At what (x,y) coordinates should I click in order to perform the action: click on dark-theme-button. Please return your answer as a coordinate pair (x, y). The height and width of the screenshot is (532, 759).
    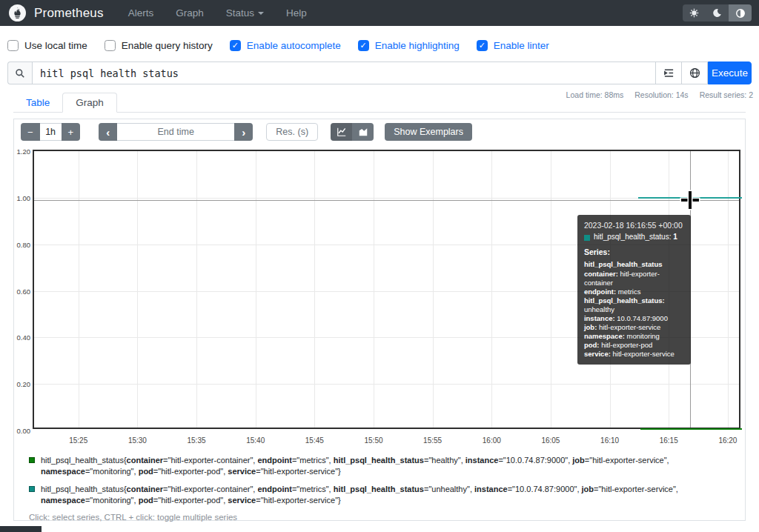
    Looking at the image, I should click on (717, 13).